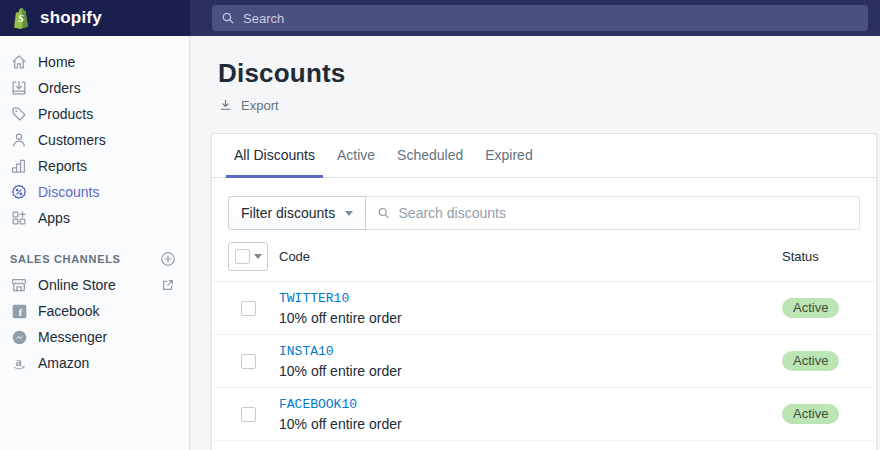  I want to click on sidebar-item-label: Home, so click(108, 62).